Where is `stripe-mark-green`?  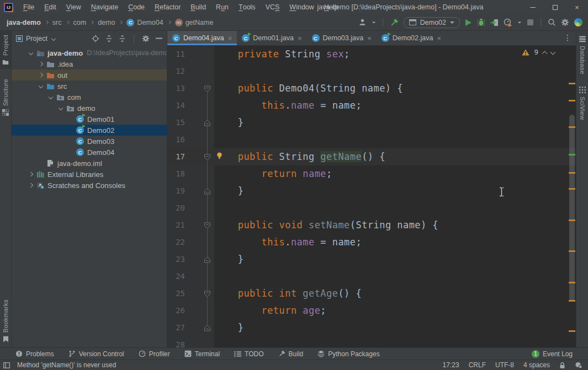
stripe-mark-green is located at coordinates (572, 154).